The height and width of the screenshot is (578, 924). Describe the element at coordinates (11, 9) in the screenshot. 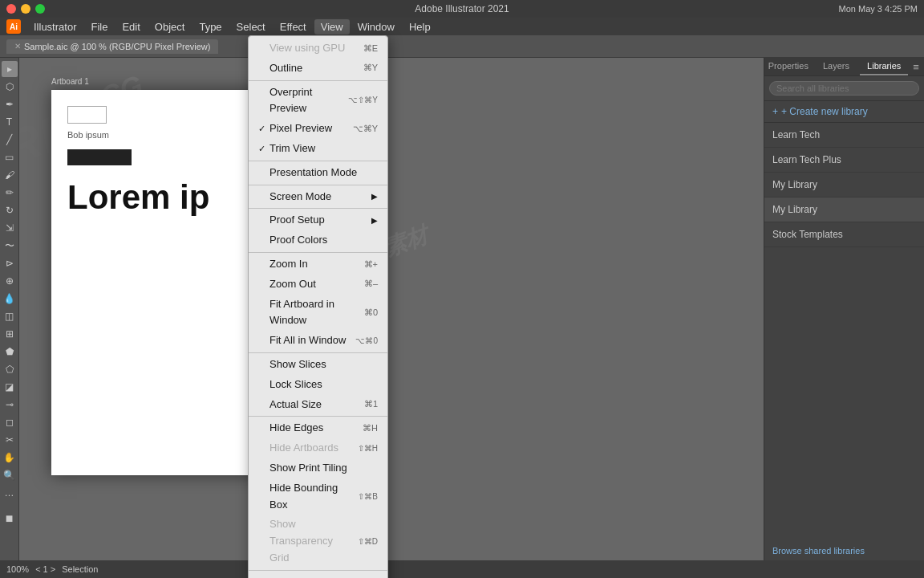

I see `close-button` at that location.